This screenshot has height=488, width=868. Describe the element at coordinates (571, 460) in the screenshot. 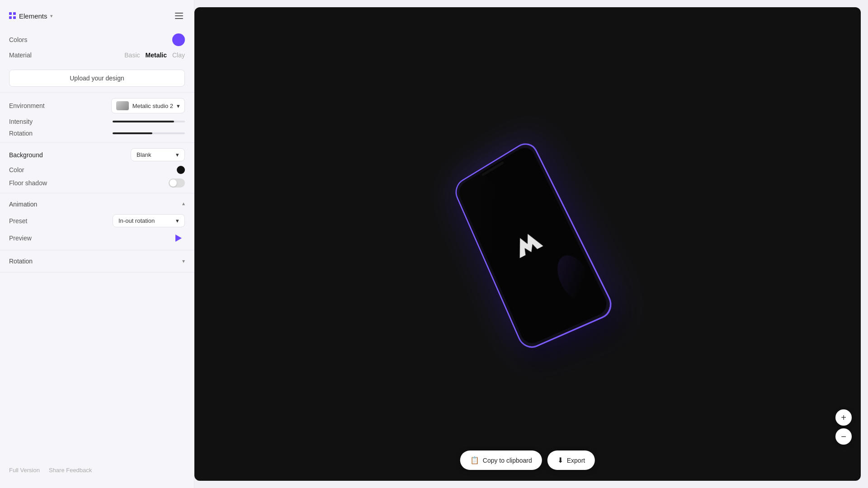

I see `export-button: ⬇ Export` at that location.